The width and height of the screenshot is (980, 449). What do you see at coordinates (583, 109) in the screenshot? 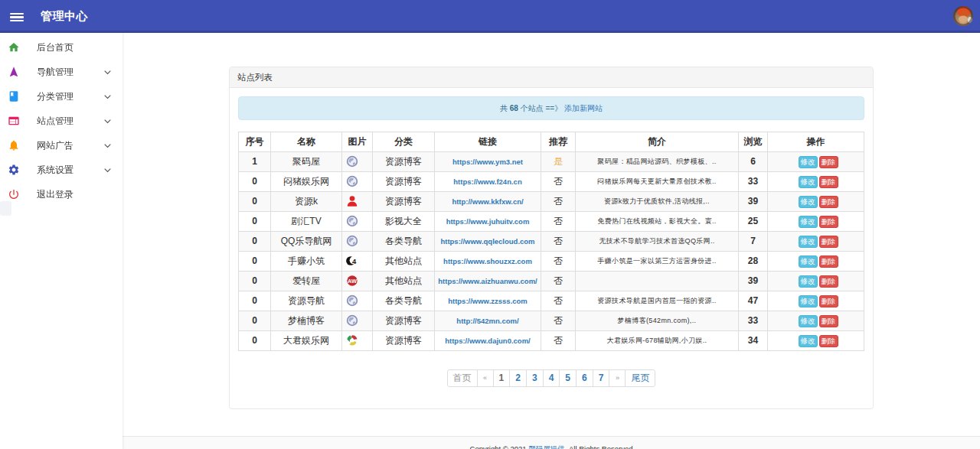
I see `add-site-link: 添加新网站` at bounding box center [583, 109].